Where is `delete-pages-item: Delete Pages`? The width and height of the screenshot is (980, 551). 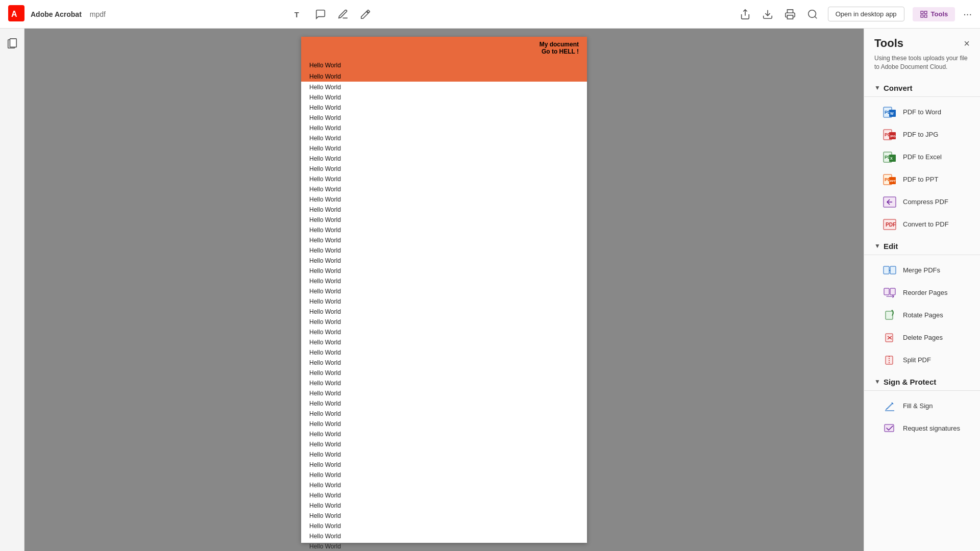
delete-pages-item: Delete Pages is located at coordinates (922, 338).